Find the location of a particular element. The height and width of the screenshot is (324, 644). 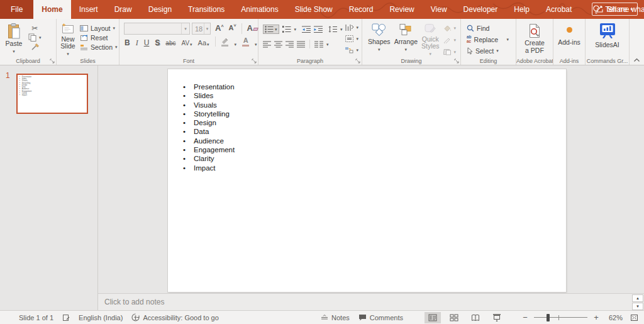

tab-design: Design is located at coordinates (160, 9).